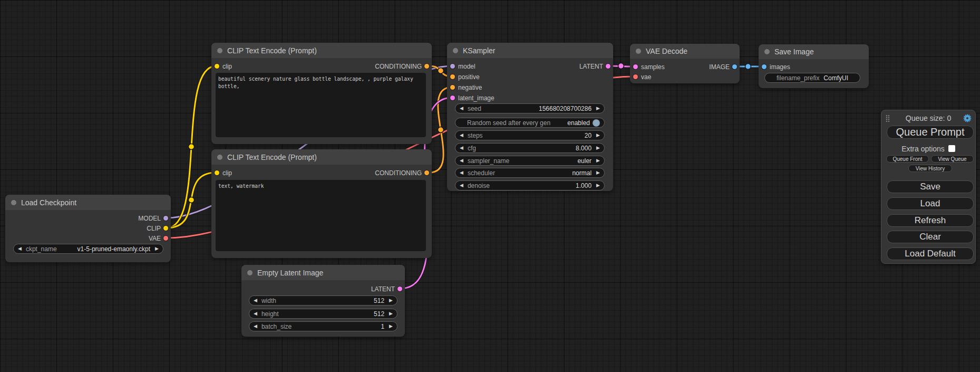 This screenshot has width=980, height=372. What do you see at coordinates (967, 118) in the screenshot?
I see `settings-gear-icon` at bounding box center [967, 118].